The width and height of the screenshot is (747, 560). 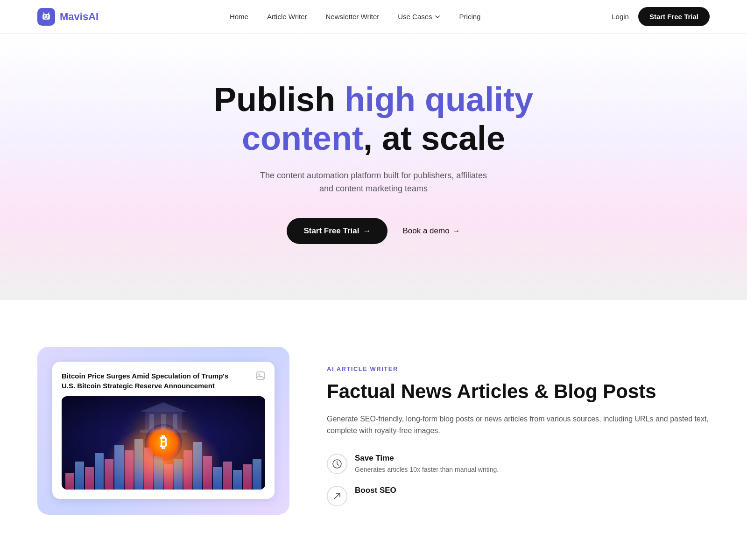 What do you see at coordinates (518, 496) in the screenshot?
I see `feature-point-boost-seo: Boost SEO` at bounding box center [518, 496].